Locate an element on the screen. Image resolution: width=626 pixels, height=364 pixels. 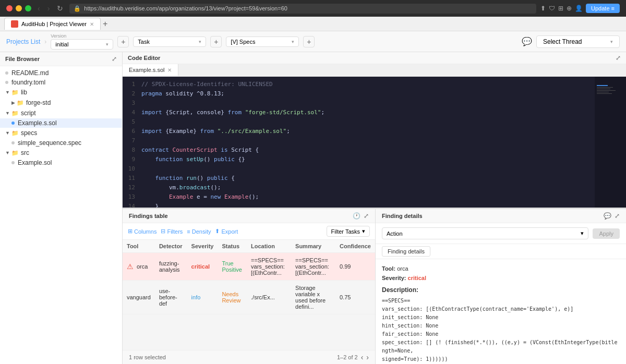
shield-button: 🛡 is located at coordinates (552, 8).